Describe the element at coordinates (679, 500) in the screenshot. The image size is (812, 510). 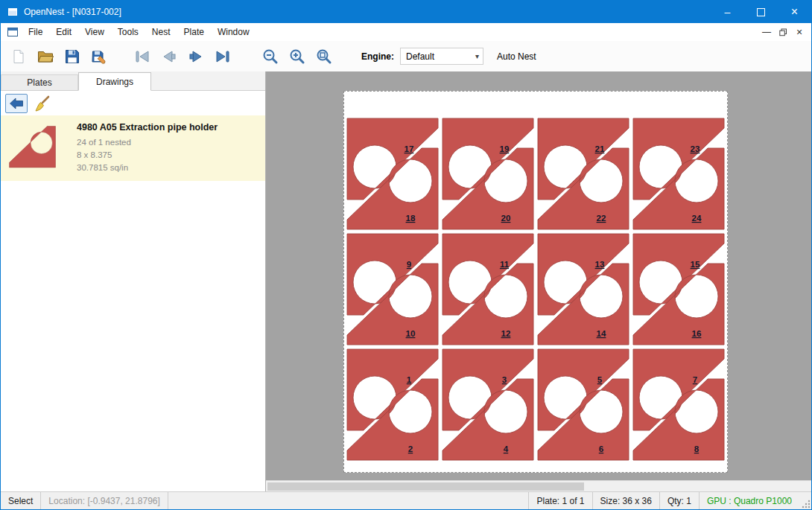
I see `status-qty: Qty: 1` at that location.